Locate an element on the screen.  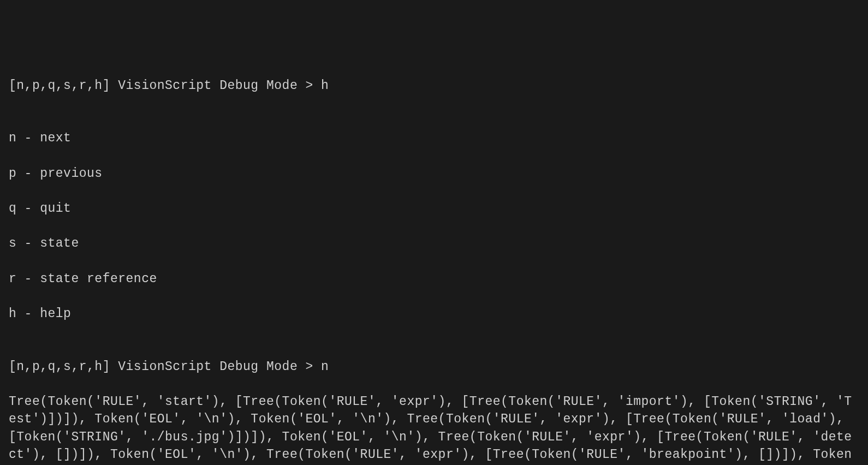
help-option-help: h - help is located at coordinates (434, 314).